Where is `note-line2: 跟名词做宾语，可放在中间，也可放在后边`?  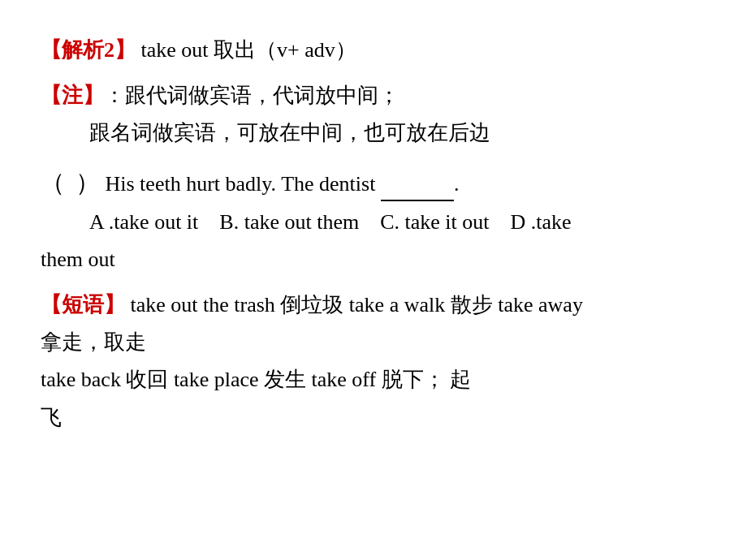 note-line2: 跟名词做宾语，可放在中间，也可放在后边 is located at coordinates (374, 133).